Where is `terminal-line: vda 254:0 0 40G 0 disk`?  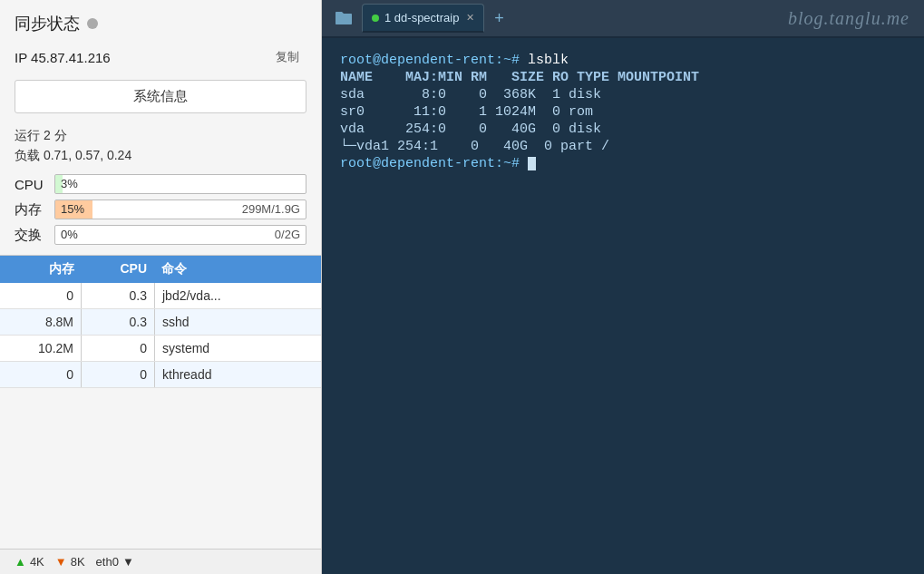
terminal-line: vda 254:0 0 40G 0 disk is located at coordinates (623, 129).